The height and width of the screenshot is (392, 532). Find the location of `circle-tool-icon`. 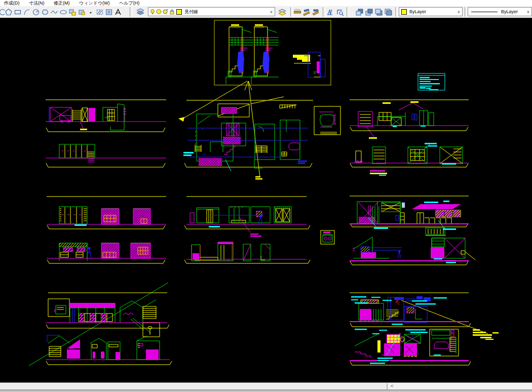

circle-tool-icon is located at coordinates (36, 12).